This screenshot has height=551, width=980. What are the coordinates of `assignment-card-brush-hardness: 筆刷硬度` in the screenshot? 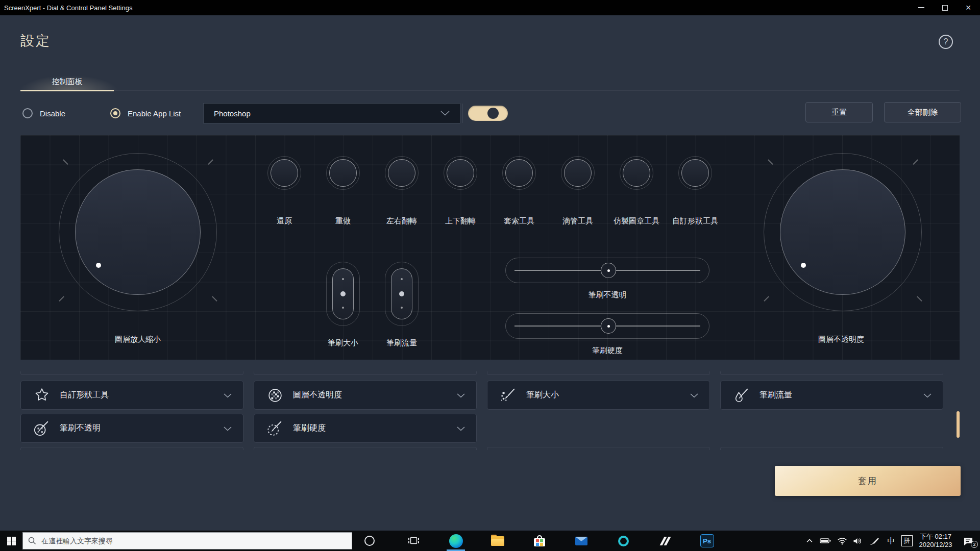 It's located at (365, 429).